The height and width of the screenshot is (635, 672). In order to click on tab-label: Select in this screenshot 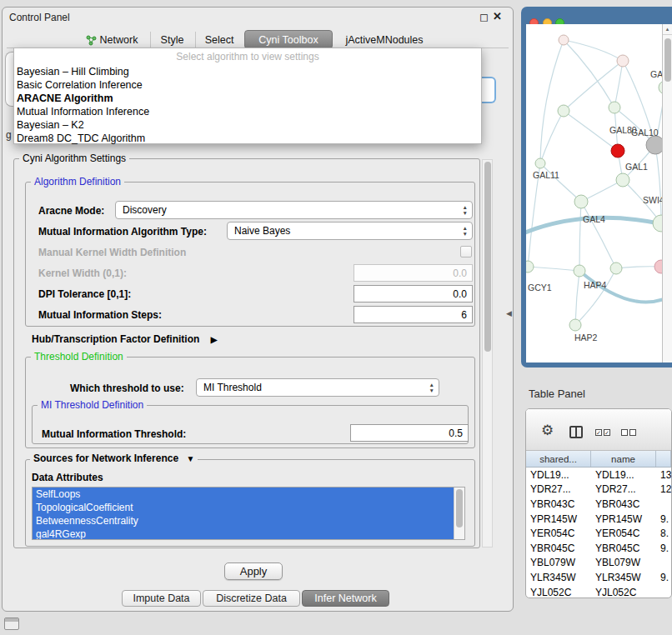, I will do `click(220, 40)`.